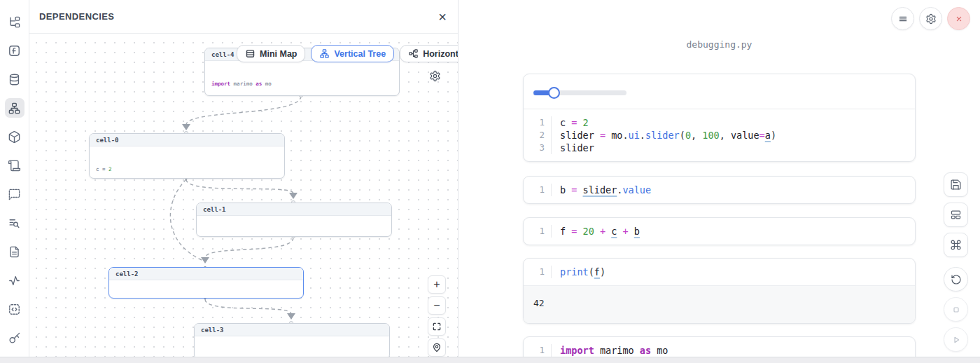 This screenshot has width=980, height=363. Describe the element at coordinates (251, 53) in the screenshot. I see `mini-map-icon` at that location.